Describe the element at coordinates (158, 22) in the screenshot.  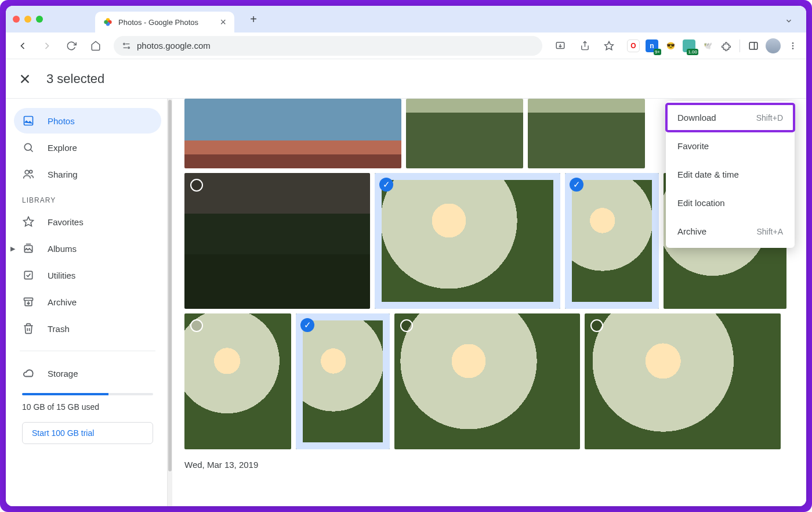
I see `tab-title: Photos - Google Photos` at that location.